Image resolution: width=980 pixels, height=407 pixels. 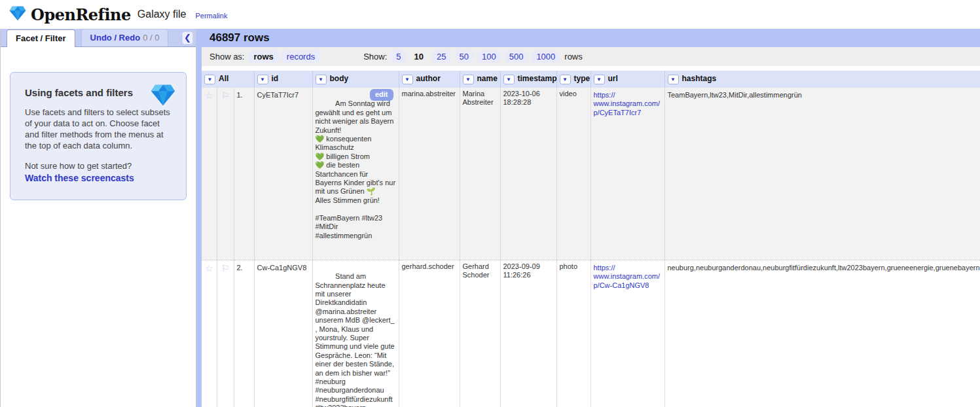 I want to click on help-gem-icon, so click(x=163, y=97).